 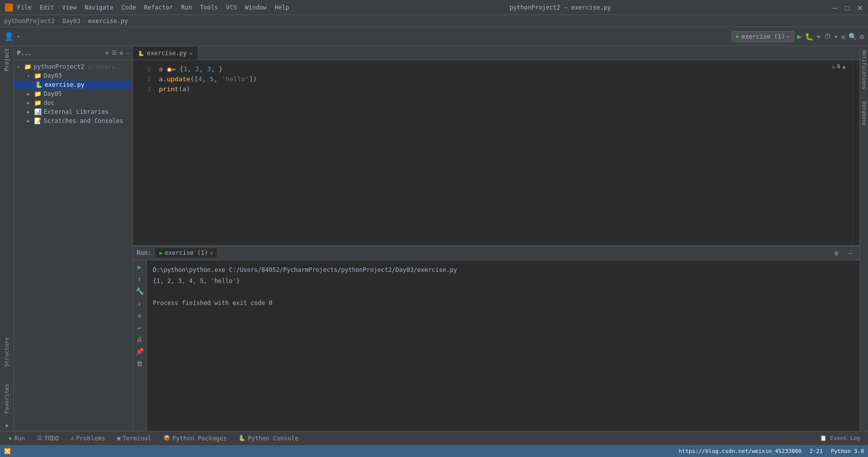 I want to click on breadcrumb-project: pythonProject2, so click(x=29, y=21).